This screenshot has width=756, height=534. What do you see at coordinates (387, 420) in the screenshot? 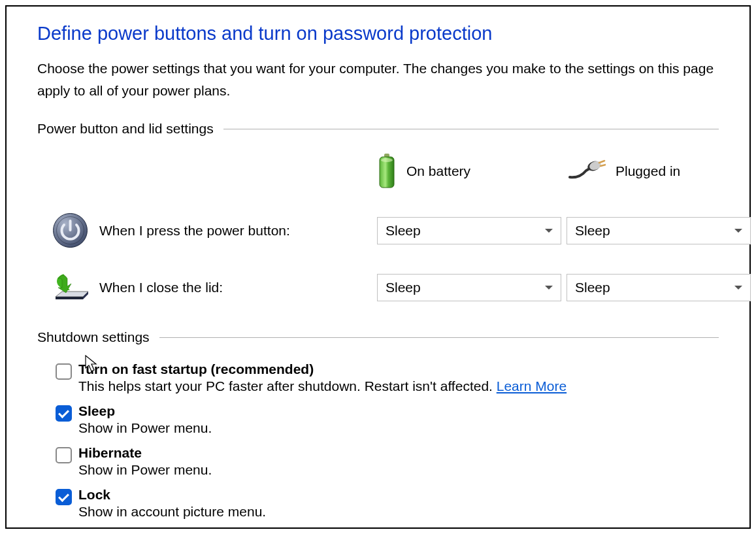
I see `shutdown-item-sleep: Sleep Show in Power menu.` at bounding box center [387, 420].